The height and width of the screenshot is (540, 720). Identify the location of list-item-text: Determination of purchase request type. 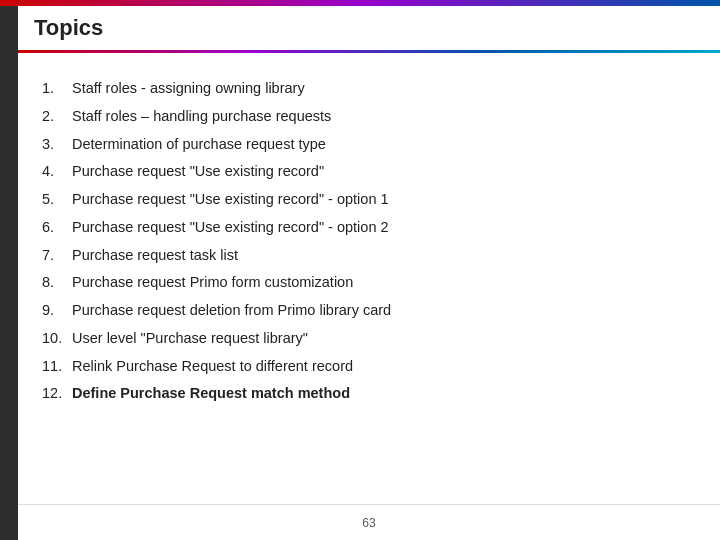
(199, 145).